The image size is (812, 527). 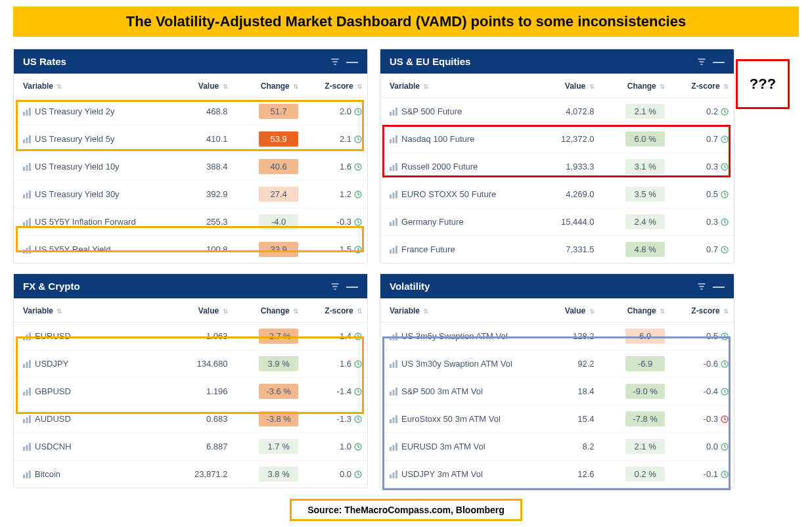 What do you see at coordinates (53, 419) in the screenshot?
I see `variable-name: AUDUSD` at bounding box center [53, 419].